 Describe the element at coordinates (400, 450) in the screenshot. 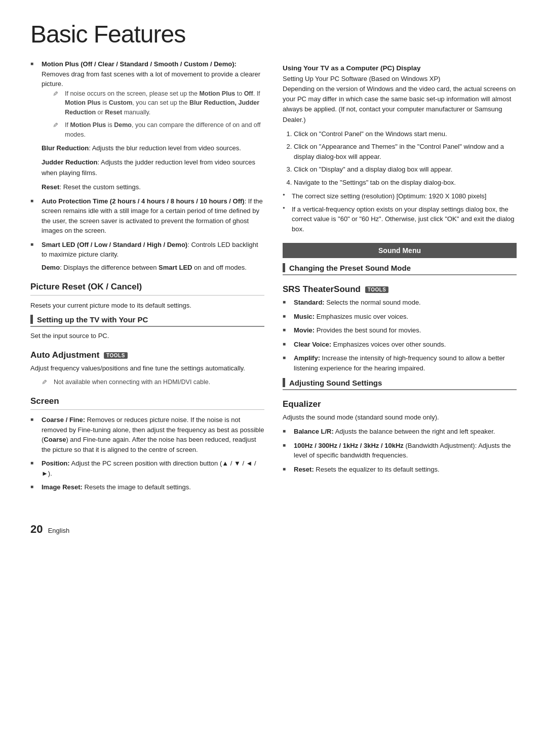

I see `equalizer-bandwidth: 100Hz / 300Hz / 1kHz / 3kHz / 10kHz (Ban…` at that location.